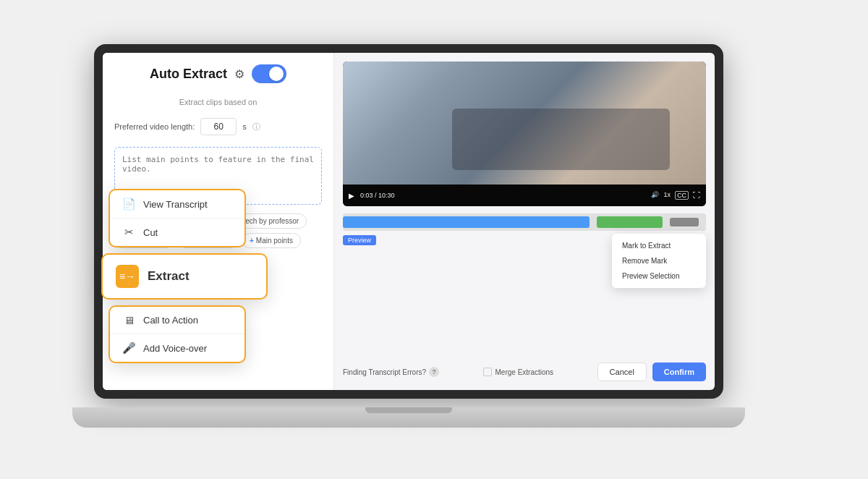  I want to click on floating-context-menu: 📄 View Transcript ✂ Cut ≡→ Extract 🖥 Cal…, so click(188, 276).